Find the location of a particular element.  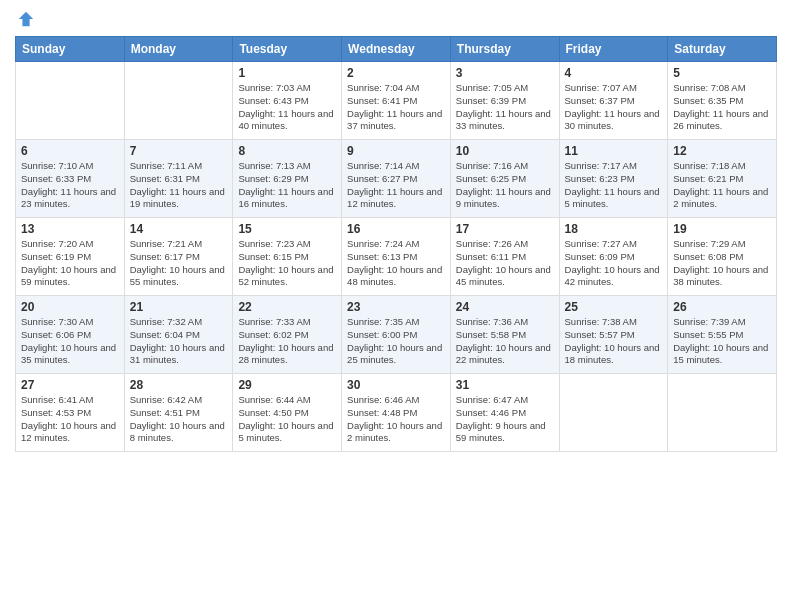

day-info: Sunrise: 7:33 AM Sunset: 6:02 PM Dayligh… is located at coordinates (287, 342).